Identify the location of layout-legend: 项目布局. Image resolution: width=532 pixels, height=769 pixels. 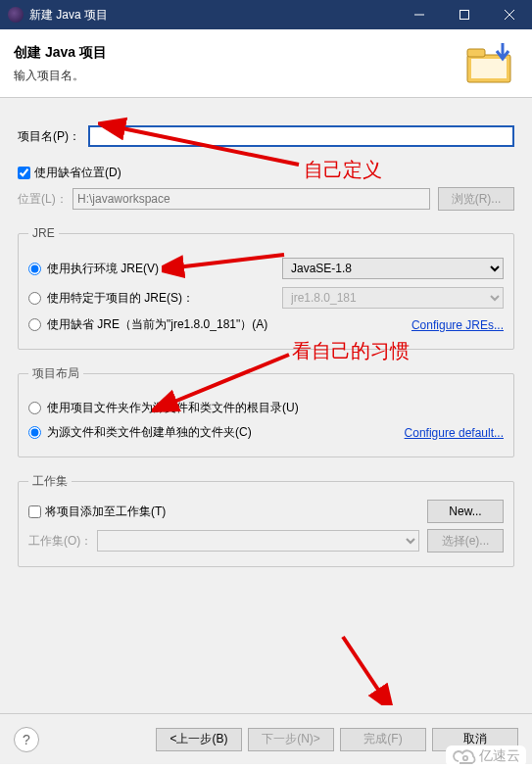
(56, 374).